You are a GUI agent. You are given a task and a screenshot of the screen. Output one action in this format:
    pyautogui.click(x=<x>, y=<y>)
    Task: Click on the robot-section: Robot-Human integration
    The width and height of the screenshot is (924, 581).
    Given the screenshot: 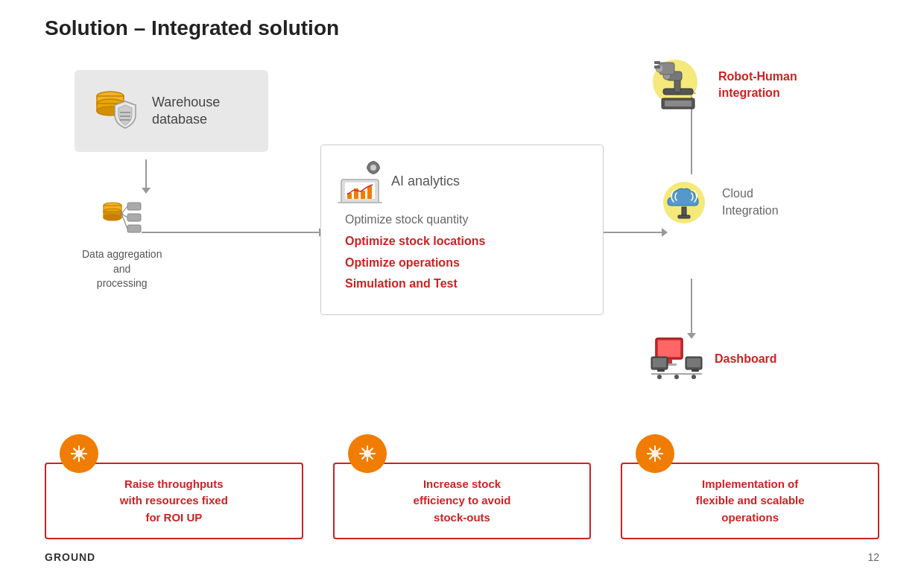 What is the action you would take?
    pyautogui.click(x=723, y=85)
    